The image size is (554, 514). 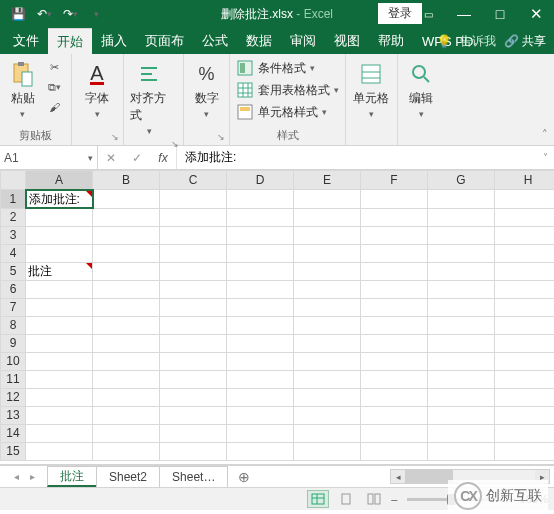 I want to click on font-button: A 字体 ▾, so click(x=97, y=88).